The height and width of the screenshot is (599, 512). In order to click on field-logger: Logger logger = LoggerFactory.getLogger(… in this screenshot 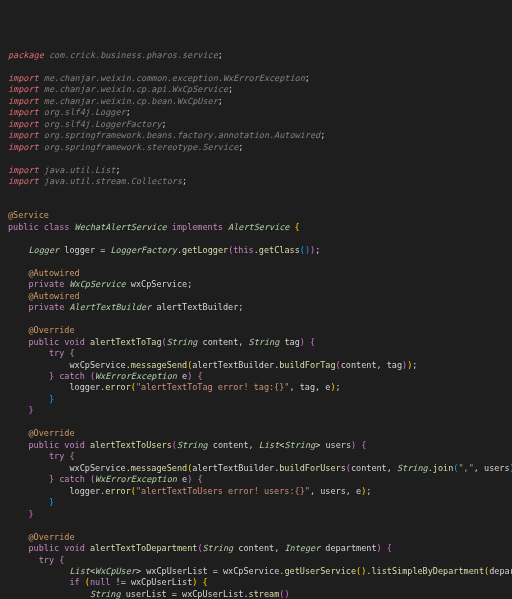, I will do `click(164, 250)`.